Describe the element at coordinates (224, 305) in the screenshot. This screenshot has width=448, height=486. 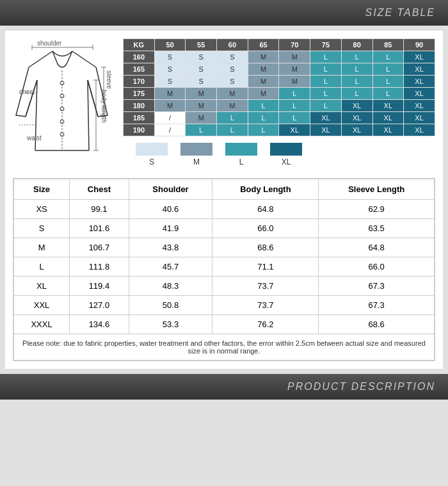
I see `table-row: XXL 127.0 50.8 73.7 67.3` at that location.